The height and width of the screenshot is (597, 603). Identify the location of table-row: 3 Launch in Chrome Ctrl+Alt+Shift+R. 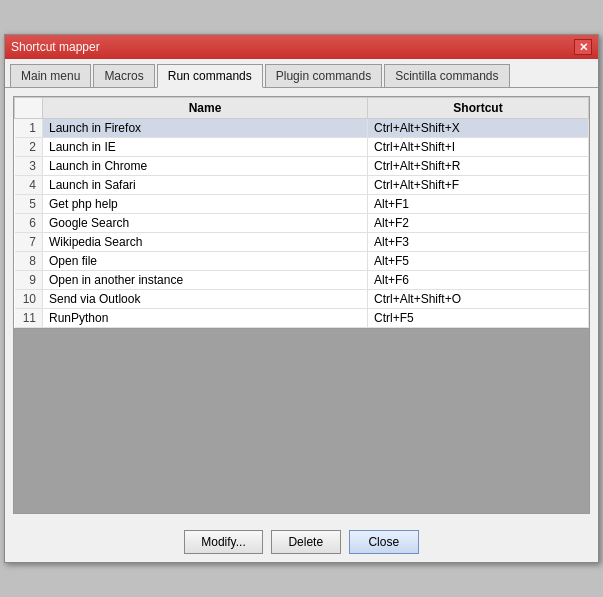
(302, 166).